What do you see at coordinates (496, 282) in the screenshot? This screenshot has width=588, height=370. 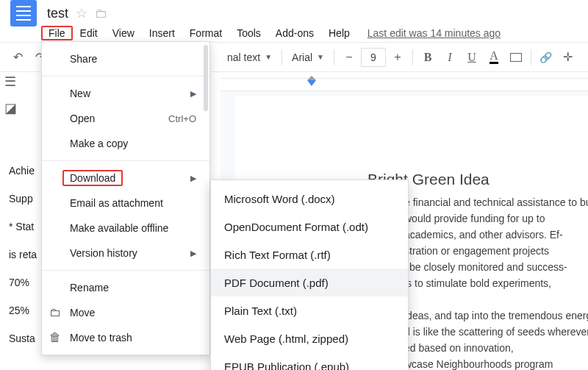 I see `document-body: e financial and technical assistance to …` at bounding box center [496, 282].